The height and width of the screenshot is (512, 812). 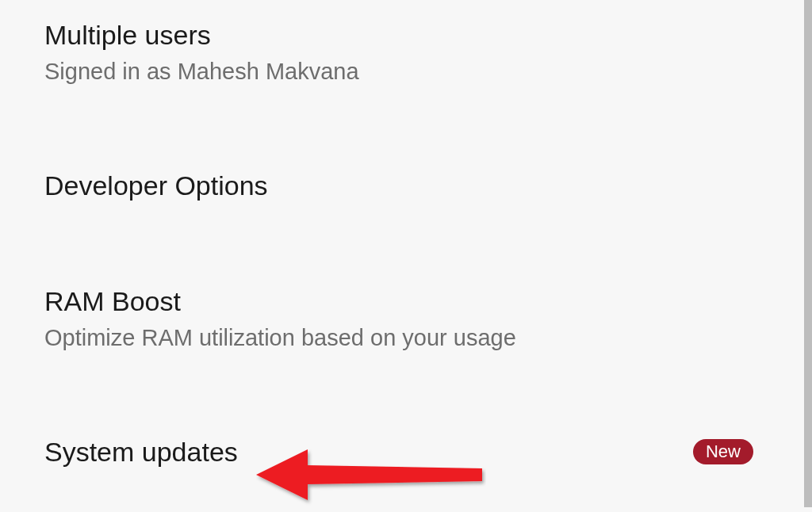 What do you see at coordinates (399, 72) in the screenshot?
I see `setting-subtitle: Signed in as Mahesh Makvana` at bounding box center [399, 72].